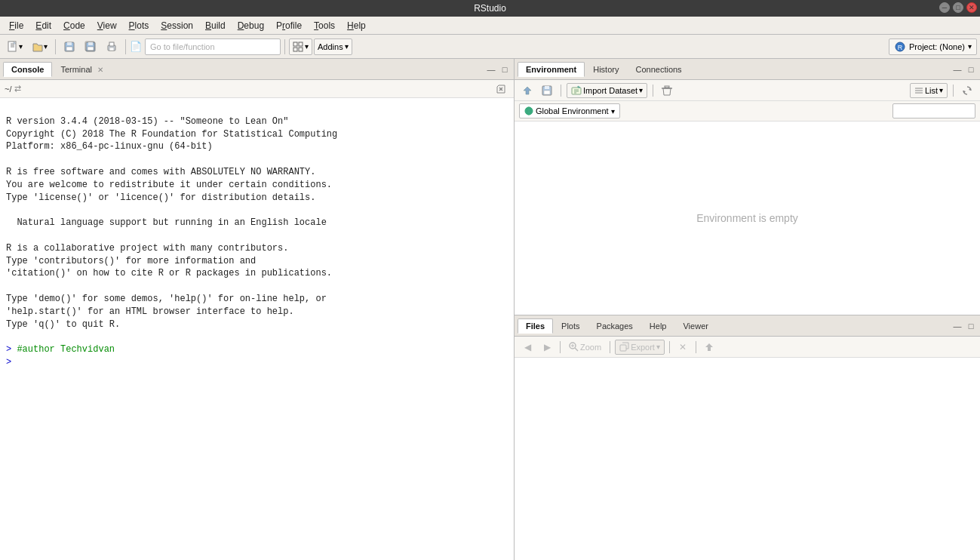 The height and width of the screenshot is (560, 980). What do you see at coordinates (527, 91) in the screenshot?
I see `env-load-button` at bounding box center [527, 91].